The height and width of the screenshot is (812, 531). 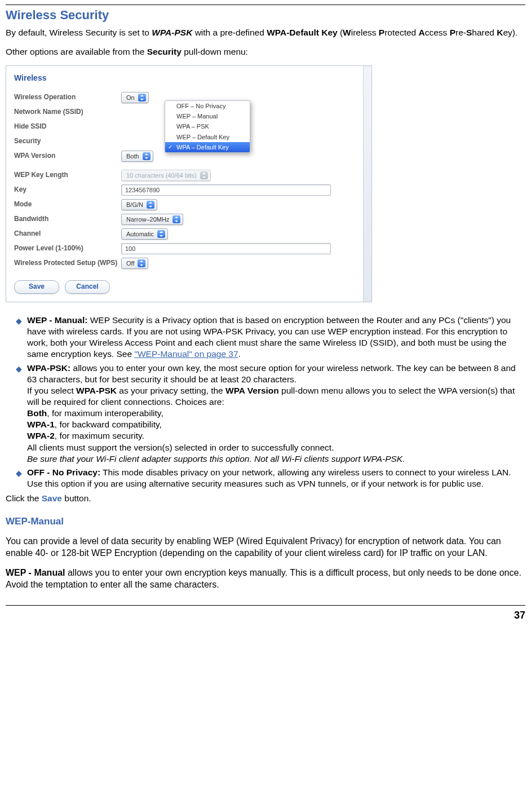 I want to click on dropdown-option: WPA – PSK, so click(x=207, y=126).